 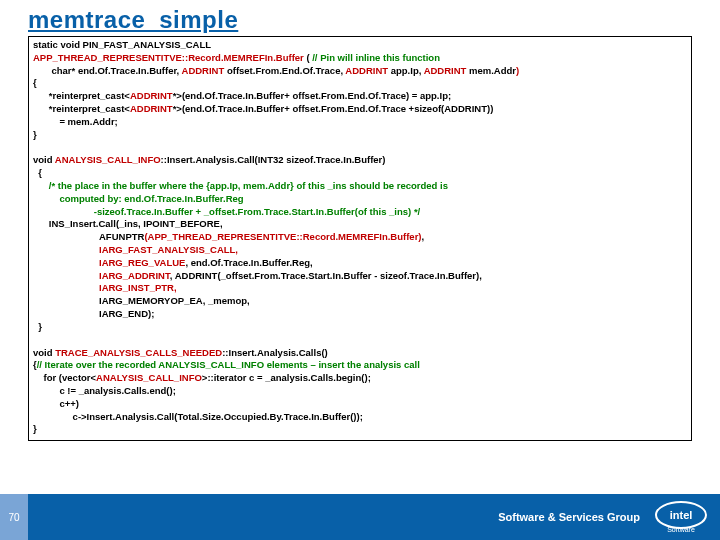 I want to click on code-line: IARG_MEMORYOP_EA, _memop,, so click(x=360, y=302).